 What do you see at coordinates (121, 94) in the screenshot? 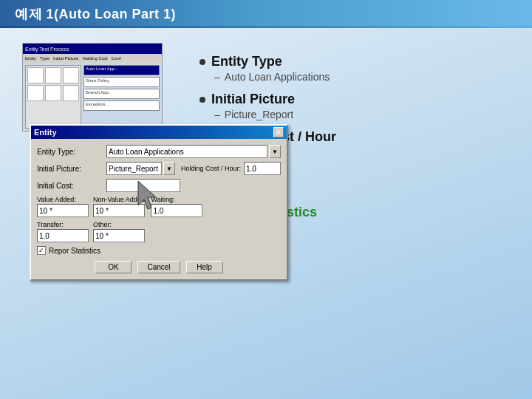
I see `preview-item-3: Branch App.` at bounding box center [121, 94].